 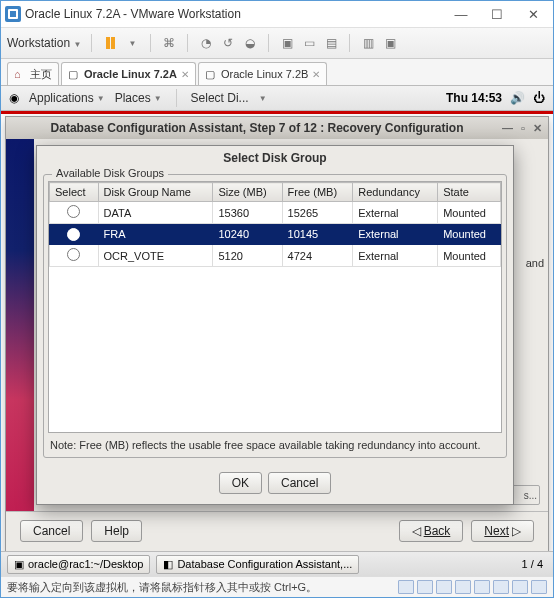 I want to click on power-dropdown-icon: ▼, so click(x=132, y=43).